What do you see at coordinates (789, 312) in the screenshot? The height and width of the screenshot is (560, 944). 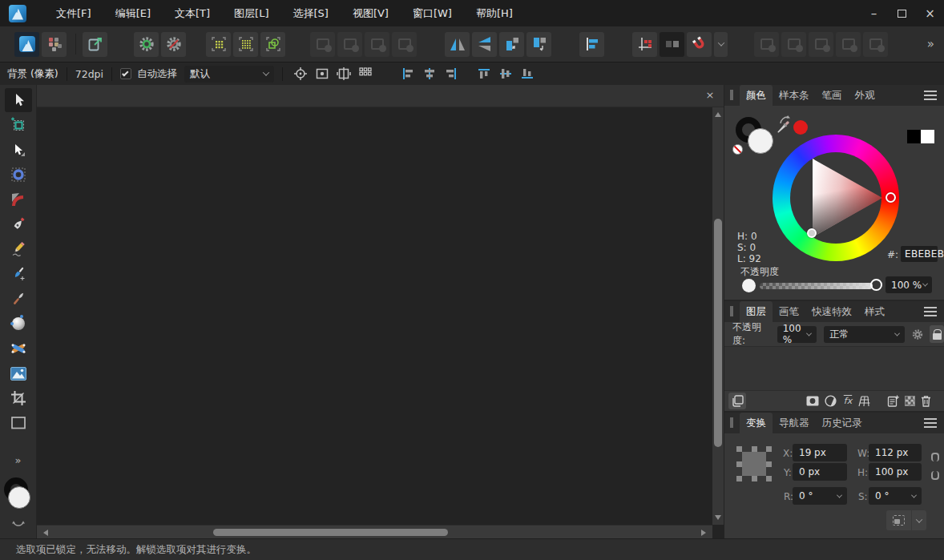 I see `tab-brushes: 画笔` at bounding box center [789, 312].